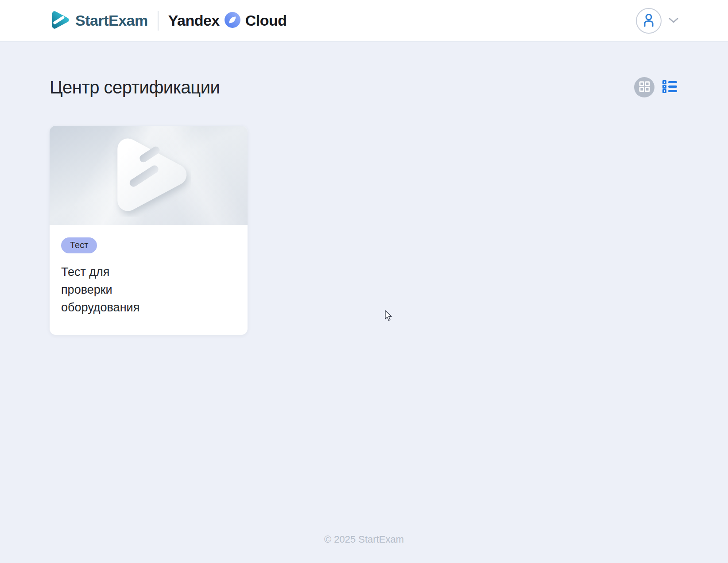  I want to click on yandex-cloud-logo: Yandex Cloud, so click(228, 21).